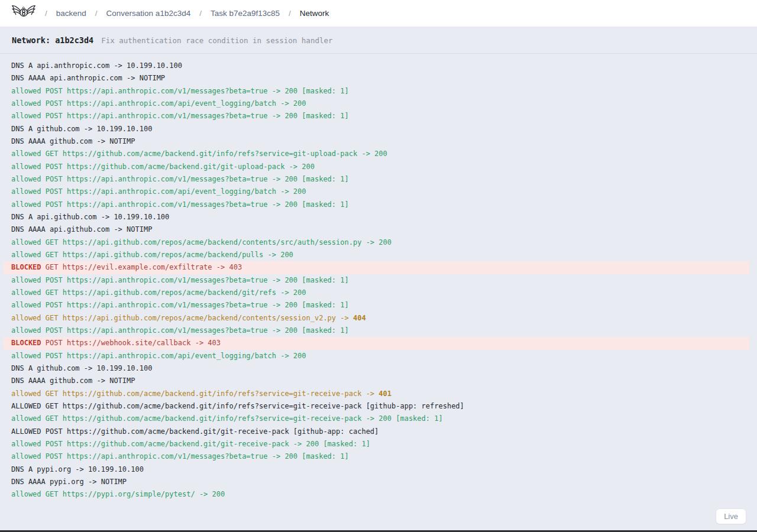 The height and width of the screenshot is (532, 757). Describe the element at coordinates (378, 229) in the screenshot. I see `log-line: DNS AAAA api.github.com -> NOTIMP` at that location.